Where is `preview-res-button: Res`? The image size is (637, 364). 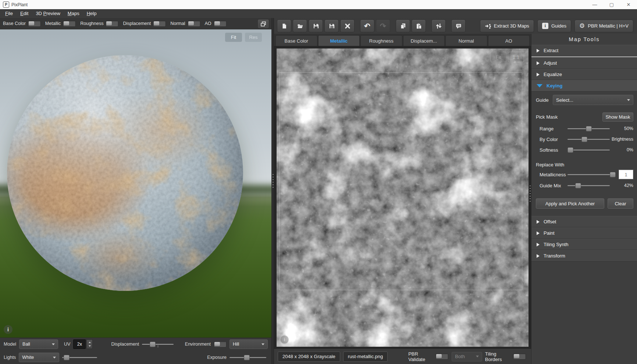 preview-res-button: Res is located at coordinates (253, 37).